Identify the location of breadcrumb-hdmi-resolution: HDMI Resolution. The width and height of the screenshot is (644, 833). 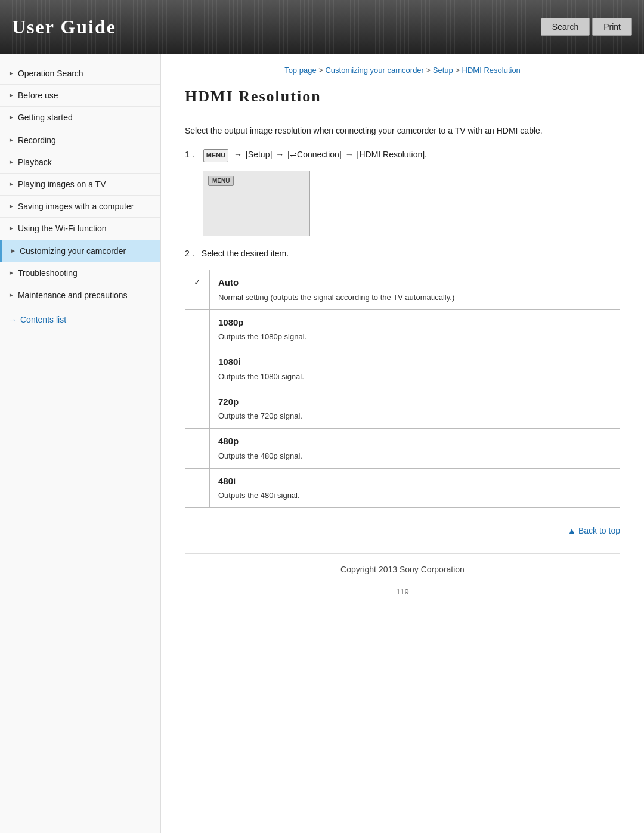
(491, 70).